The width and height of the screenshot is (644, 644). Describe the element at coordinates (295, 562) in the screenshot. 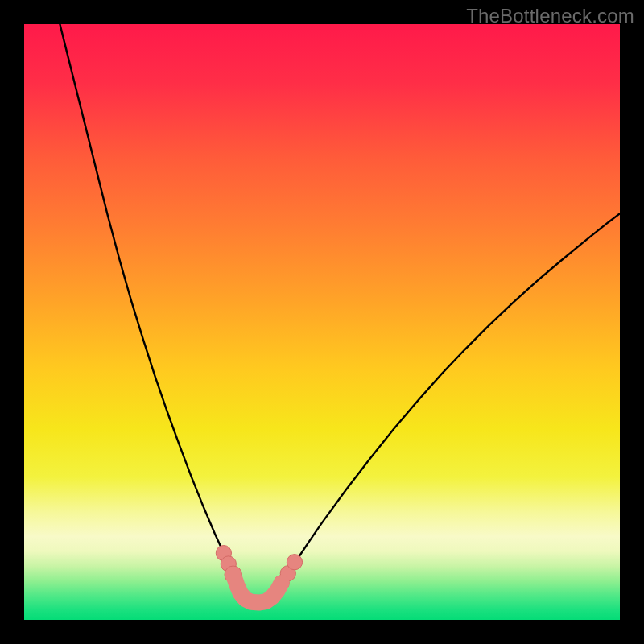

I see `data-marker` at that location.